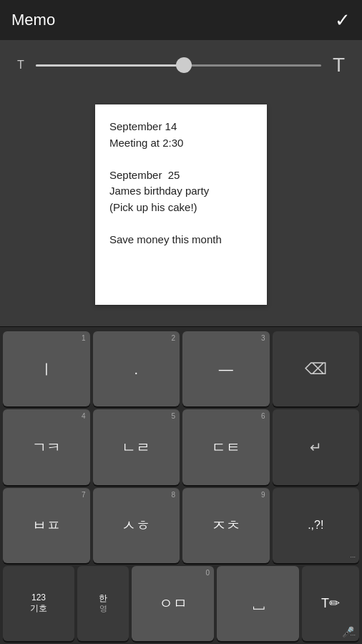 This screenshot has height=644, width=362. What do you see at coordinates (181, 20) in the screenshot?
I see `header: Memo ✓` at bounding box center [181, 20].